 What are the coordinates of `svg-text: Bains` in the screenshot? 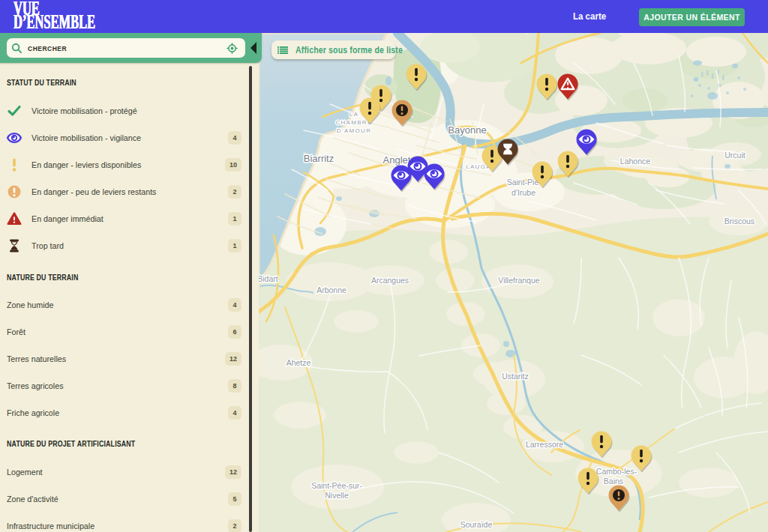 It's located at (614, 481).